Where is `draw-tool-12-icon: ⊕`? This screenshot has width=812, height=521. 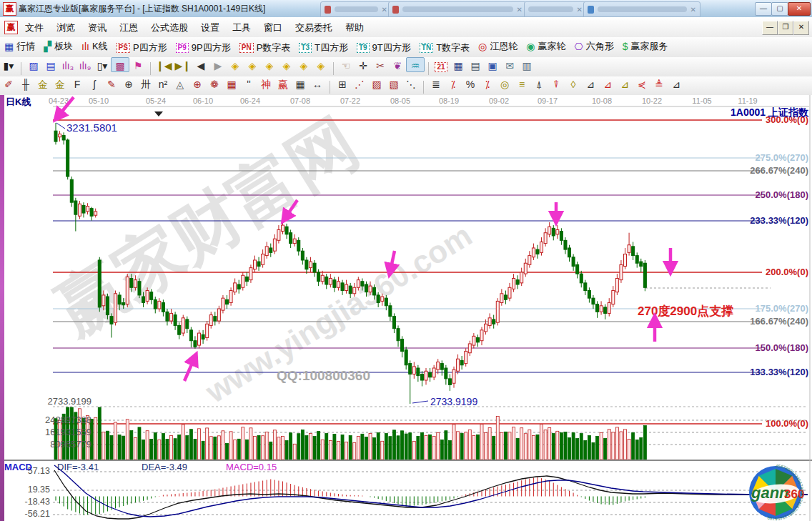 draw-tool-12-icon: ⊕ is located at coordinates (197, 83).